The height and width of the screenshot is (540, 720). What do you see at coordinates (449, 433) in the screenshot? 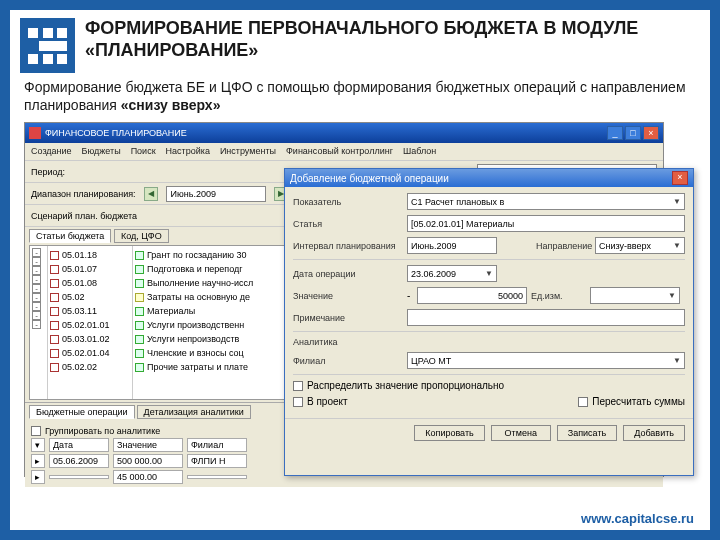
I see `copy-button: Копировать` at bounding box center [449, 433].